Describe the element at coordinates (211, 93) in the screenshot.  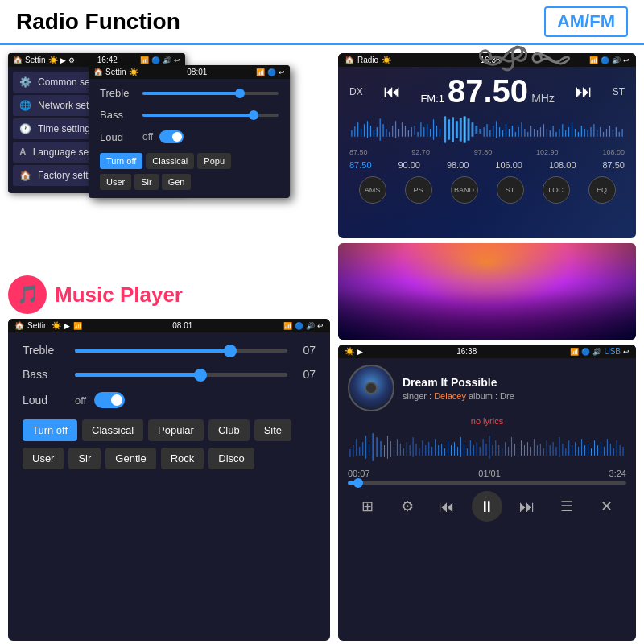
I see `treble-slider` at that location.